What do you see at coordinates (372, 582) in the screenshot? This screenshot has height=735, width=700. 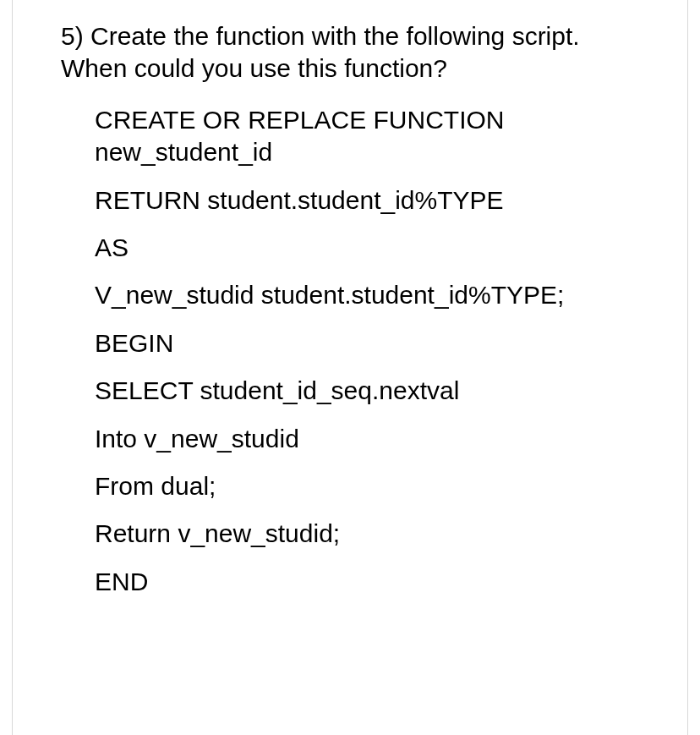 I see `code-line: END` at bounding box center [372, 582].